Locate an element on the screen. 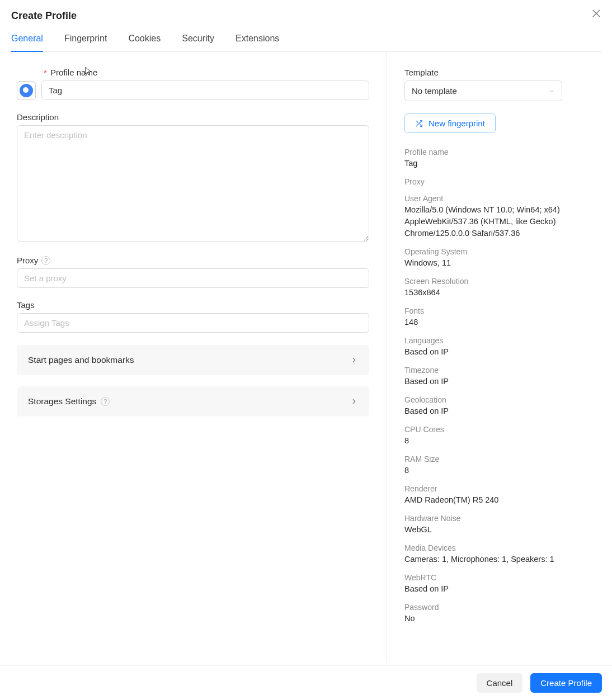 The height and width of the screenshot is (700, 612). tab-extensions: Extensions is located at coordinates (257, 41).